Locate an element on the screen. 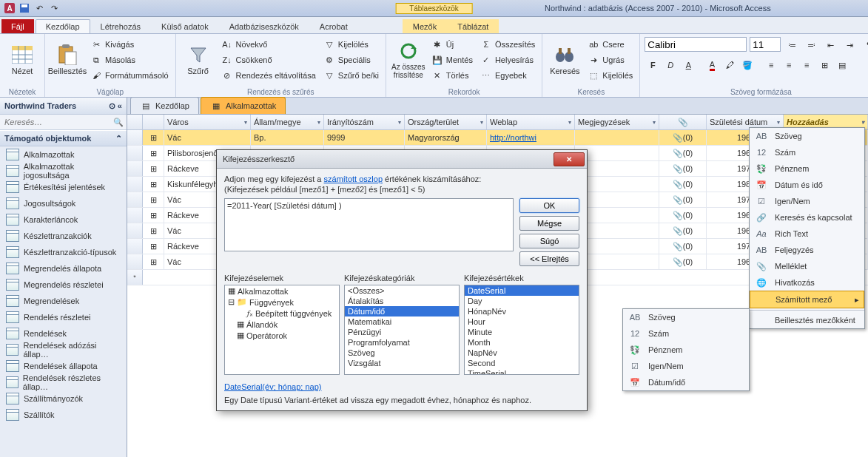 This screenshot has height=457, width=868. doc-tab-alkalmazottak: ▦Alkalmazottak is located at coordinates (243, 105).